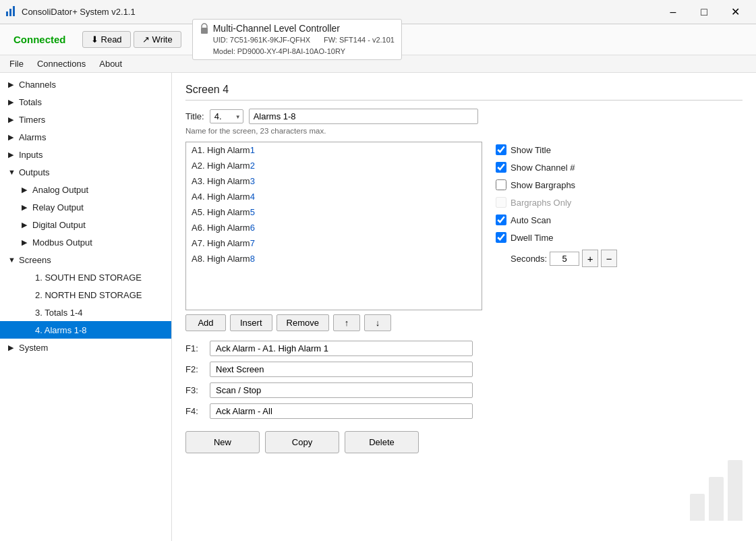 This screenshot has height=541, width=756. What do you see at coordinates (86, 347) in the screenshot?
I see `sidebar-item-system: ▶ System` at bounding box center [86, 347].